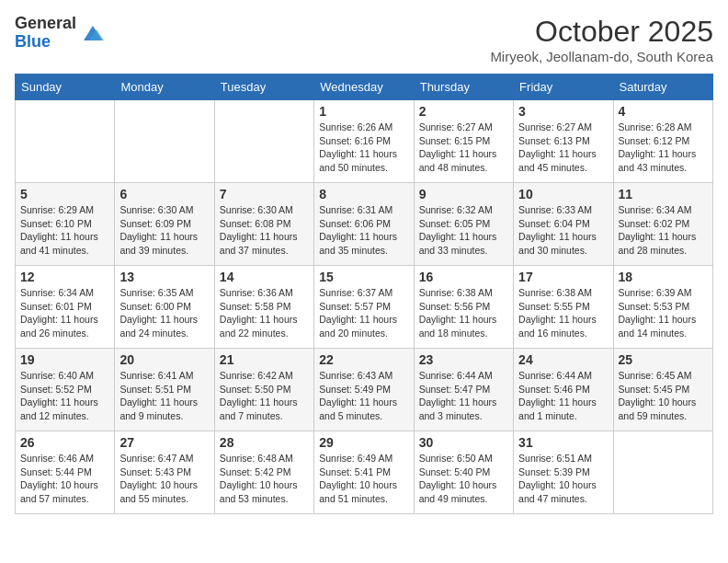 Image resolution: width=728 pixels, height=563 pixels. I want to click on calendar-header-row: SundayMondayTuesdayWednesdayThursdayFrid…, so click(364, 87).